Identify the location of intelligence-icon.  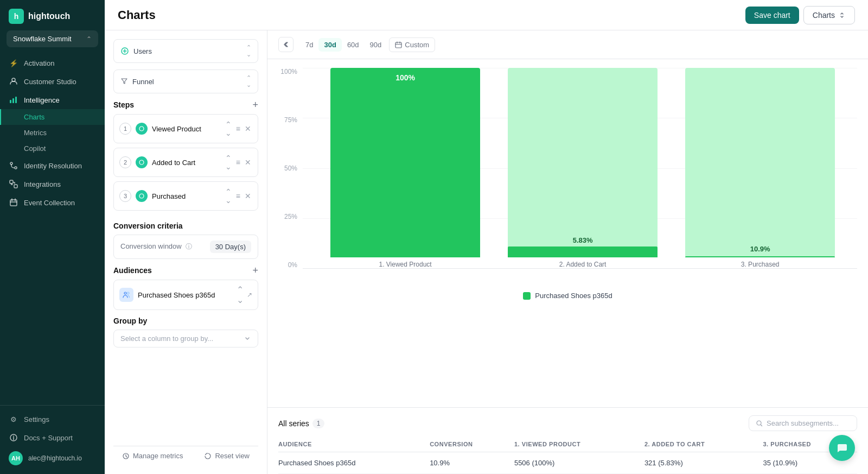
(14, 100).